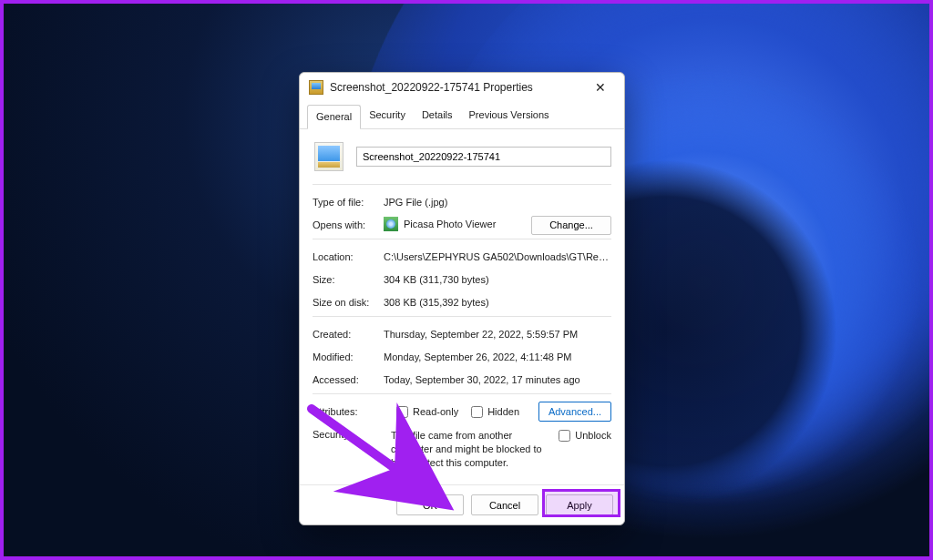 This screenshot has height=560, width=933. Describe the element at coordinates (497, 257) in the screenshot. I see `value-location: C:\Users\ZEPHYRUS GA502\Downloads\GT\Red…` at that location.